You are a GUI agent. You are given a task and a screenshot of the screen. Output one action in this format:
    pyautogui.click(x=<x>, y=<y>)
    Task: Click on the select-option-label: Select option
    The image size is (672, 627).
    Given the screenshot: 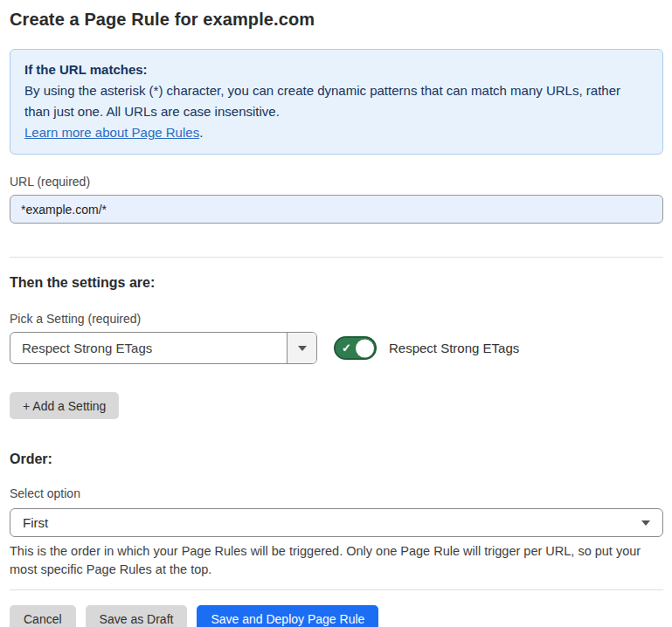 What is the action you would take?
    pyautogui.click(x=336, y=493)
    